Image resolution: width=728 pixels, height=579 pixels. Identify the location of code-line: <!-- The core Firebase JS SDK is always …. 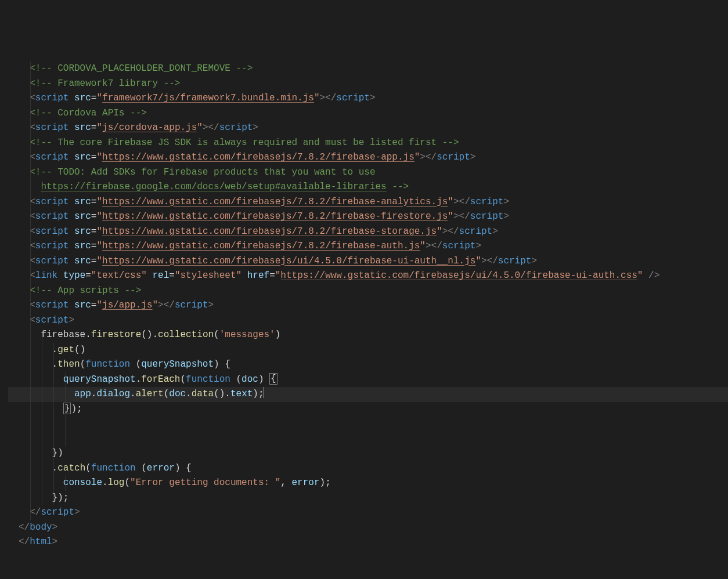
(368, 143).